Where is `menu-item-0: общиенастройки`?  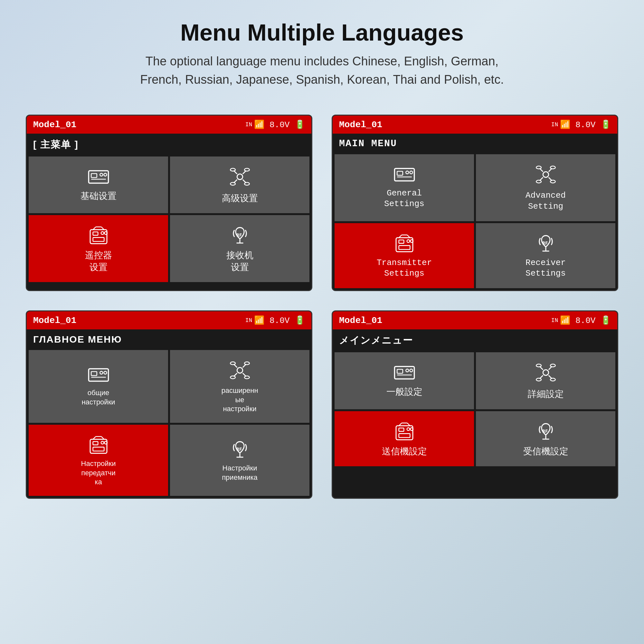
menu-item-0: общиенастройки is located at coordinates (98, 386).